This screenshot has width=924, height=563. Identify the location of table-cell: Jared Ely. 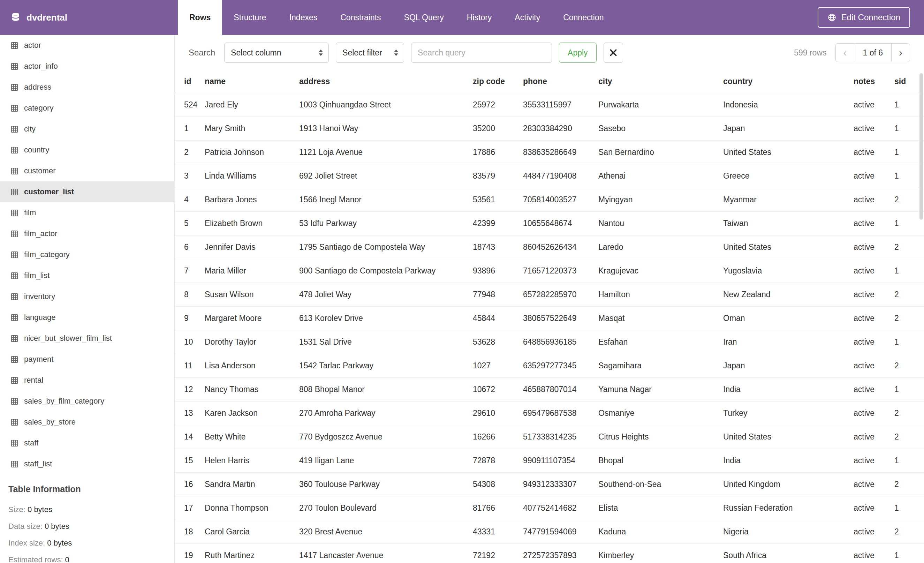
(252, 105).